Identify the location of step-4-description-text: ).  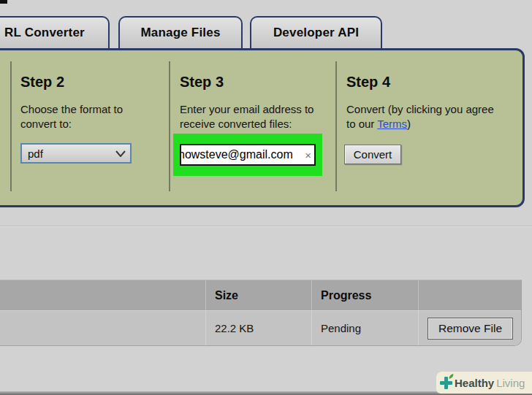
(409, 124).